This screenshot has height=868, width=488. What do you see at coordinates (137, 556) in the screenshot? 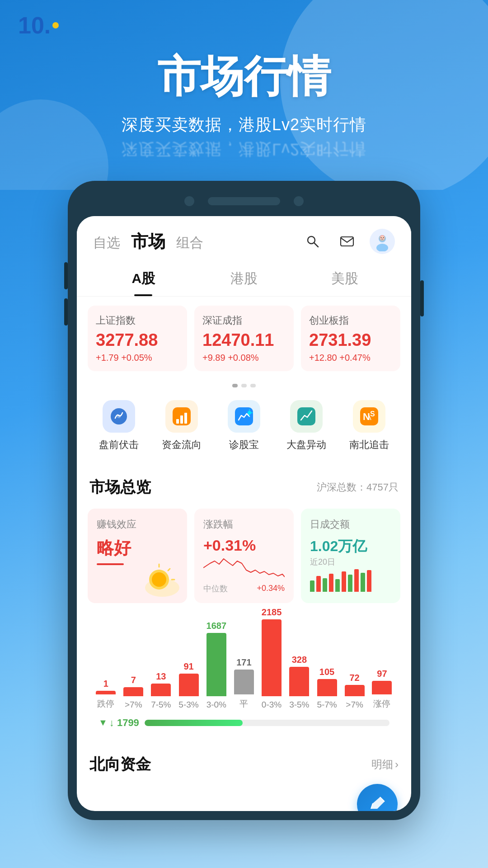
I see `market-card-profit: 赚钱效应 略好` at bounding box center [137, 556].